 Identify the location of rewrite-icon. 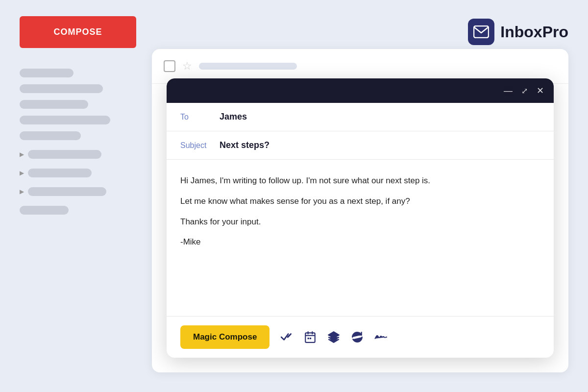
(357, 337).